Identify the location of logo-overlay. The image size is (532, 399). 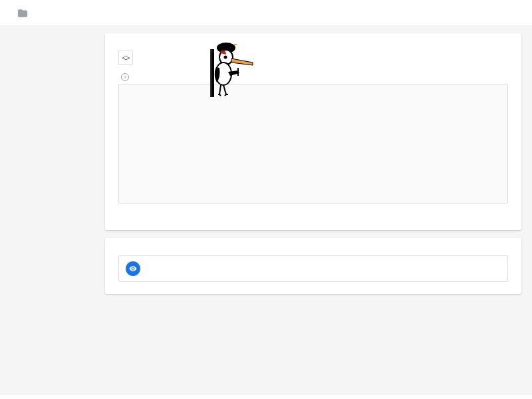
(235, 69).